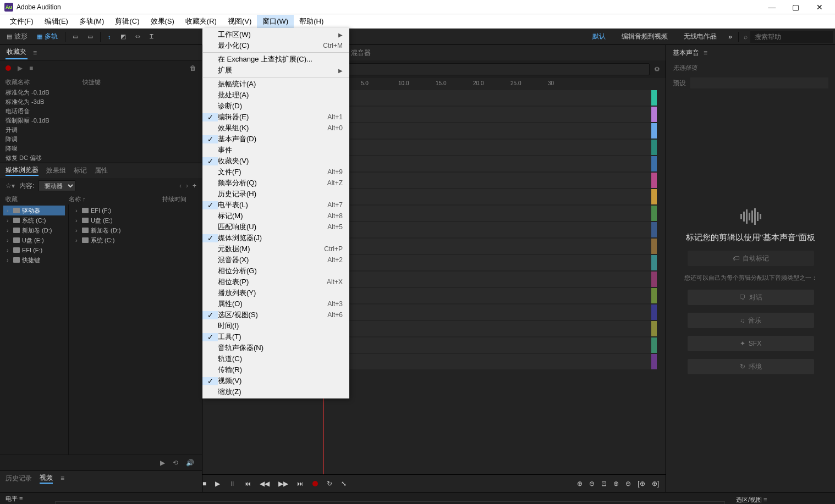  I want to click on back-button: ‹, so click(180, 186).